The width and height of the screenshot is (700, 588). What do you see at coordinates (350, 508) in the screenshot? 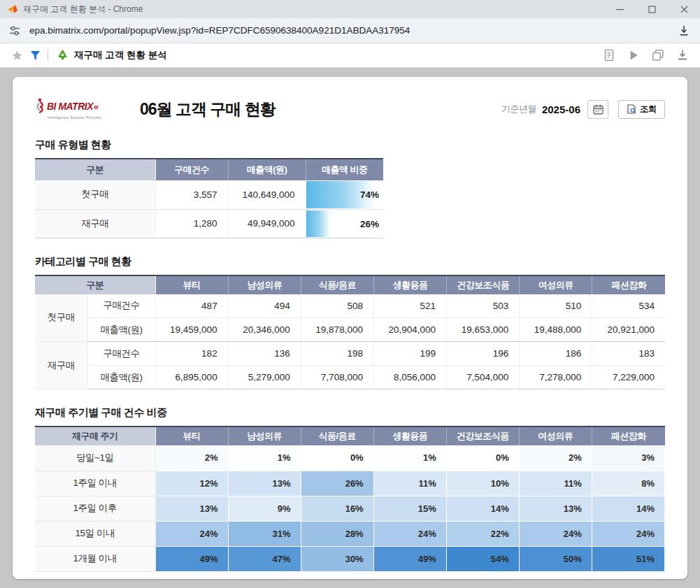
I see `table-row: 1주일 이후13%9%16%15%14%13%14%` at bounding box center [350, 508].